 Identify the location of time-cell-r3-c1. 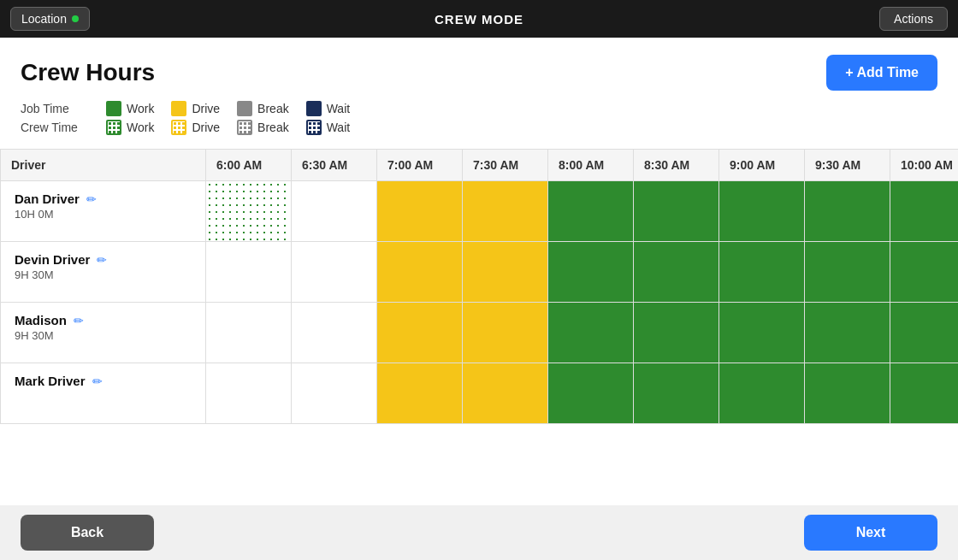
(334, 393).